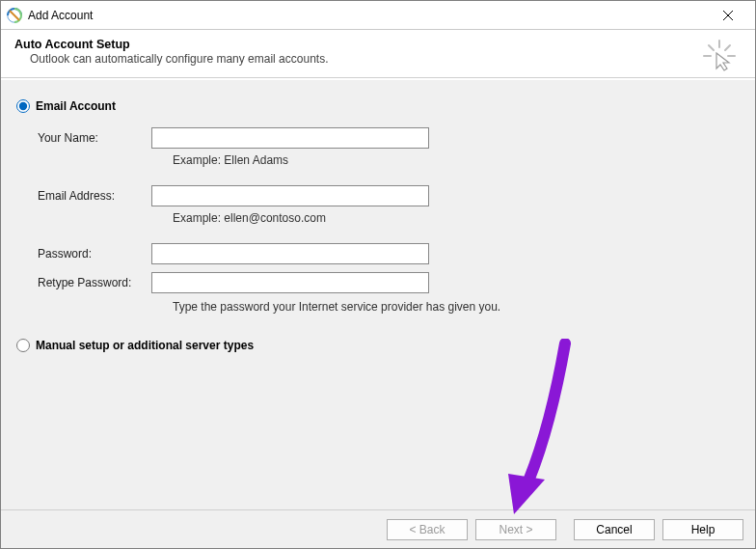  I want to click on help-button: Help, so click(703, 530).